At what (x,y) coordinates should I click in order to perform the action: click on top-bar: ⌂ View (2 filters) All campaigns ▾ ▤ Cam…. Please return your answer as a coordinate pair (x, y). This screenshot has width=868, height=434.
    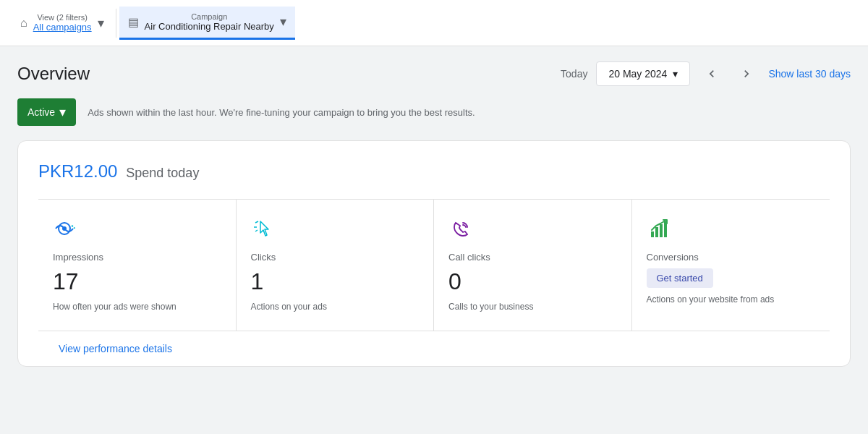
    Looking at the image, I should click on (434, 23).